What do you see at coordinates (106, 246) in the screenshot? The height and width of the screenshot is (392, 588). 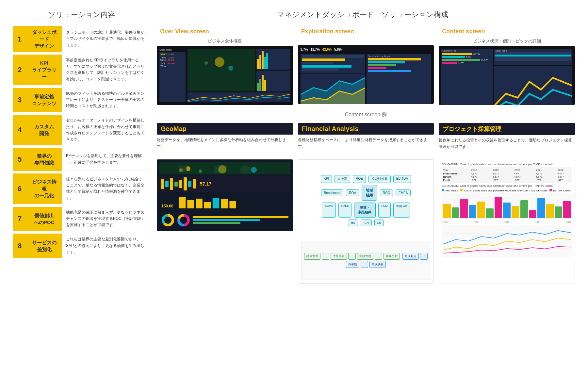 I see `item-desc-8: これらは業界の主要な差別化要因であり、SAPとの協同により、更なる価値を生み出し…` at bounding box center [106, 246].